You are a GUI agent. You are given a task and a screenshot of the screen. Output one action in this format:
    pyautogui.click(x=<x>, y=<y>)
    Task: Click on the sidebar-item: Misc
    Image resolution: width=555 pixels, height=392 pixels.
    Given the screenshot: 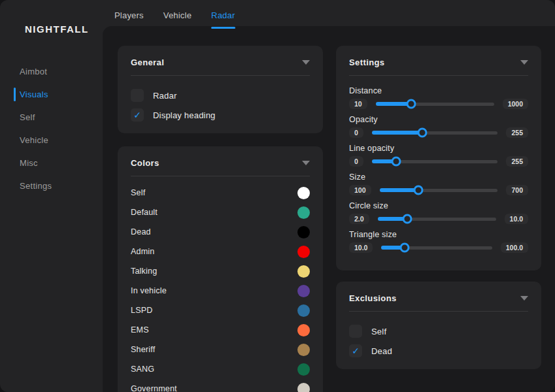 What is the action you would take?
    pyautogui.click(x=51, y=163)
    